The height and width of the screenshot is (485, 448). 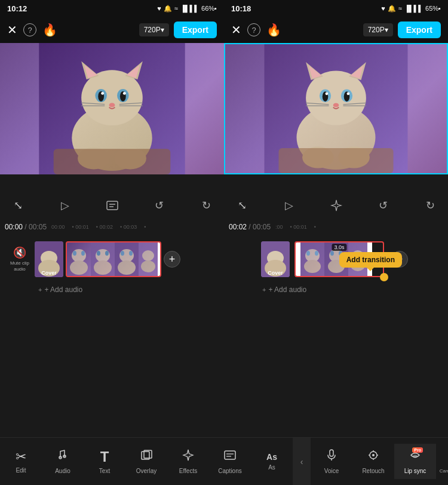 What do you see at coordinates (384, 277) in the screenshot?
I see `transition-dot` at bounding box center [384, 277].